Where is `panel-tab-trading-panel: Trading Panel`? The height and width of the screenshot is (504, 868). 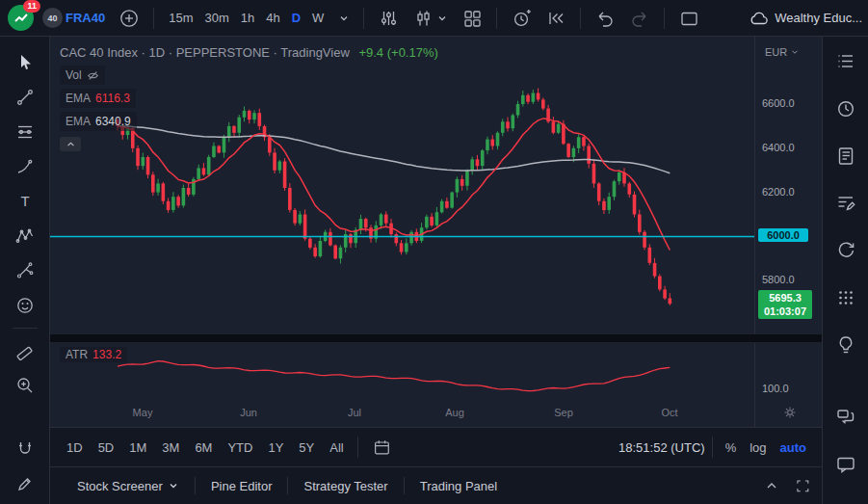
panel-tab-trading-panel: Trading Panel is located at coordinates (459, 486).